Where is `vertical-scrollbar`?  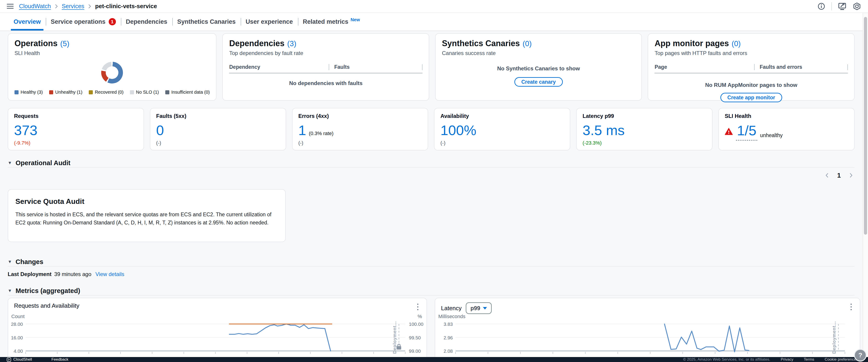 vertical-scrollbar is located at coordinates (865, 185).